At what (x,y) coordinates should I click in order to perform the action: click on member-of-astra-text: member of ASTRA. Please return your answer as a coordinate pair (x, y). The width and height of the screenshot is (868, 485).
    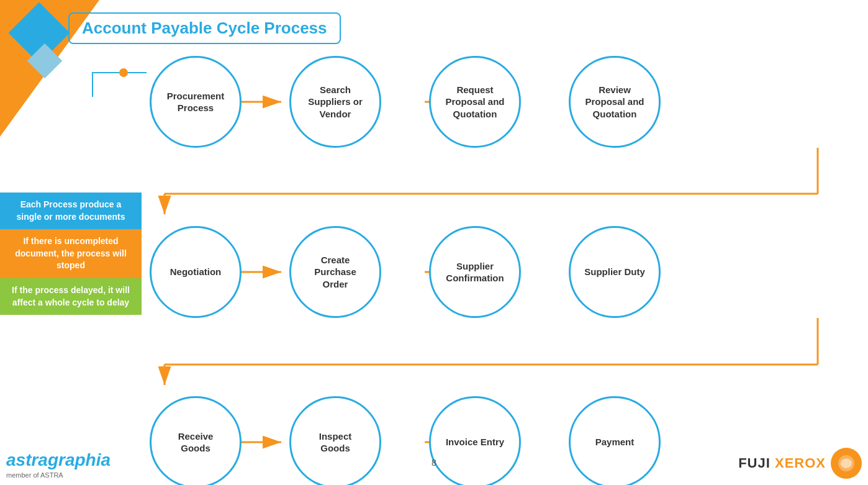
    Looking at the image, I should click on (58, 475).